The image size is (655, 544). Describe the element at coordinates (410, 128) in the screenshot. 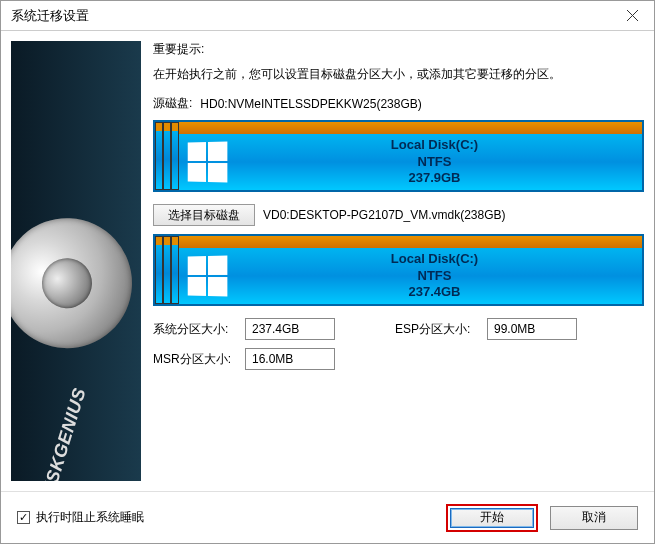

I see `source-stripe` at that location.